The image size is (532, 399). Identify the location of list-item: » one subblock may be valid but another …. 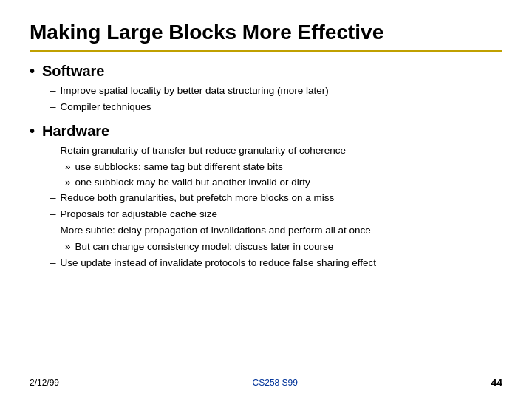
(284, 183).